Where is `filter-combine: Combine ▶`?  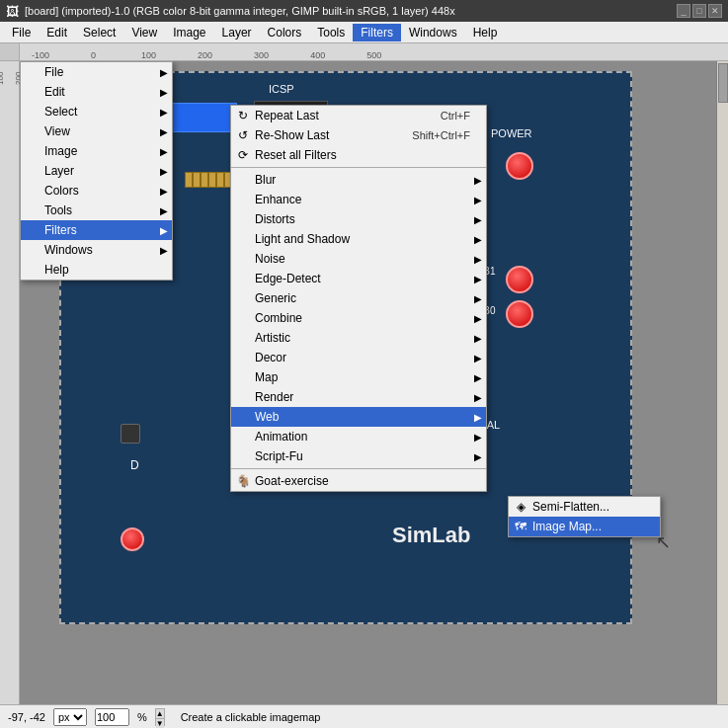
filter-combine: Combine ▶ is located at coordinates (359, 318).